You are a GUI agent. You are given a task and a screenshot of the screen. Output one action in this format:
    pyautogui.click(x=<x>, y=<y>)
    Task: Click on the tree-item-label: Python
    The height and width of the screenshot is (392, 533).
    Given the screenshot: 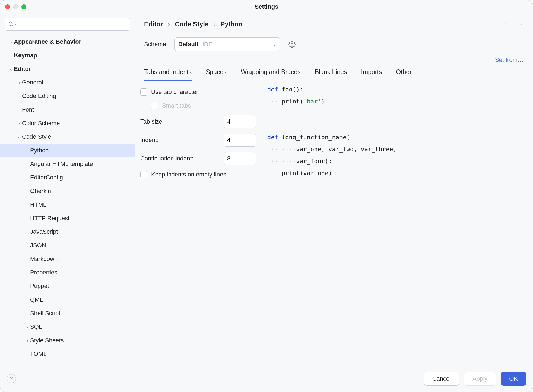 What is the action you would take?
    pyautogui.click(x=40, y=150)
    